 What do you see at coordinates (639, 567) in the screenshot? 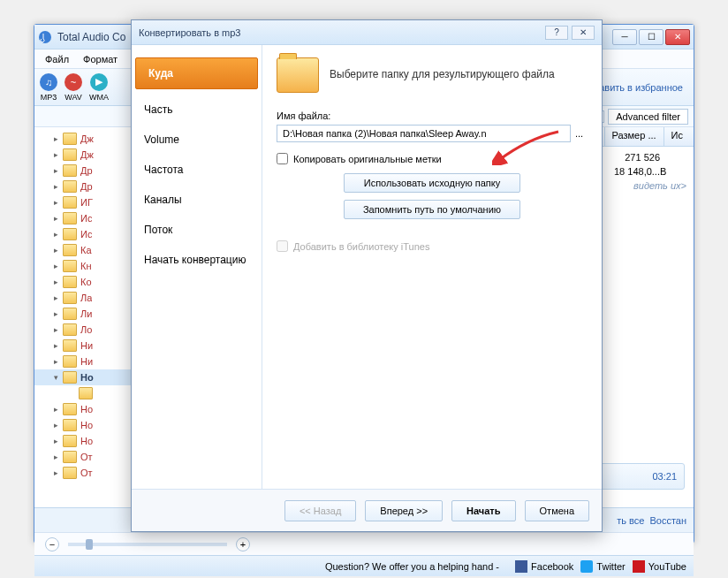
I see `youtube-icon` at bounding box center [639, 567].